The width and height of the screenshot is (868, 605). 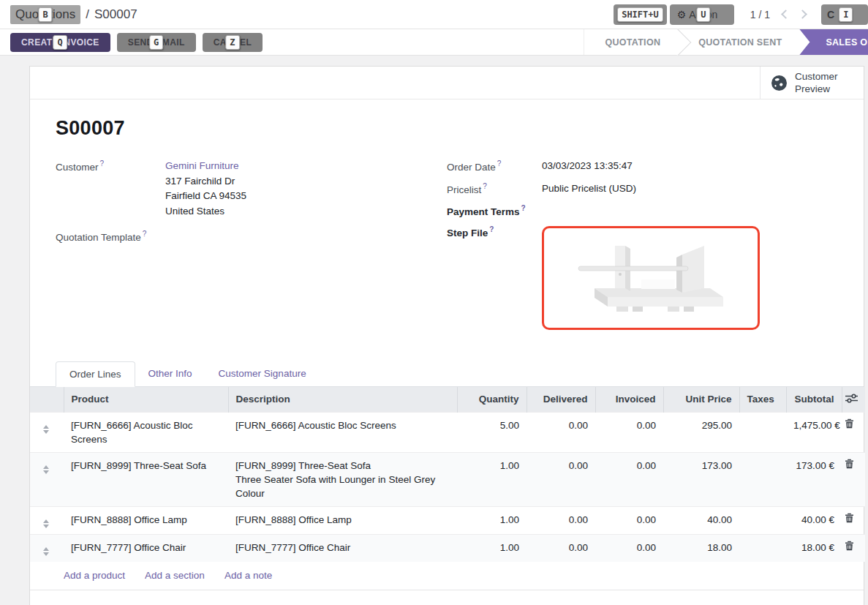 What do you see at coordinates (60, 42) in the screenshot?
I see `create-invoice-button: CREATE INVOICEQ` at bounding box center [60, 42].